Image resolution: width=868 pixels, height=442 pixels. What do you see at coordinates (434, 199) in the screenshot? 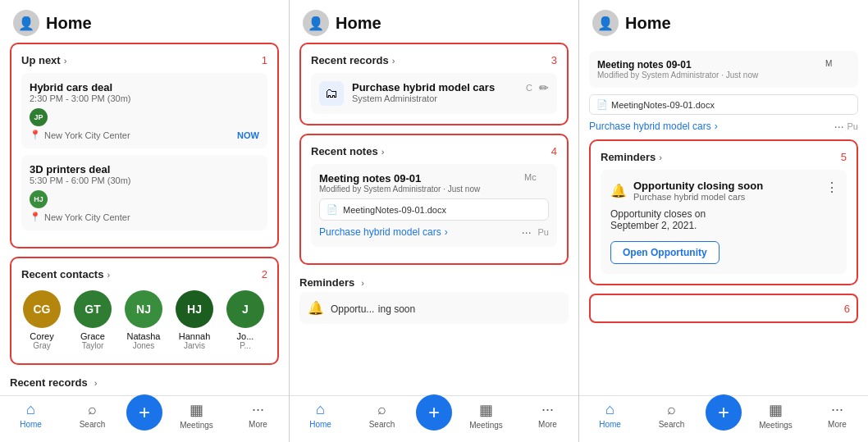
I see `recent-notes-card-2: Recent notes › 4 Meeting notes 09-01 Mod…` at bounding box center [434, 199].